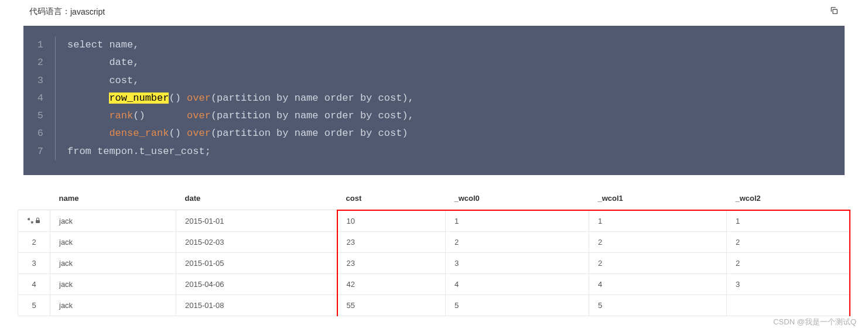 The image size is (868, 332). I want to click on lock-icon, so click(37, 220).